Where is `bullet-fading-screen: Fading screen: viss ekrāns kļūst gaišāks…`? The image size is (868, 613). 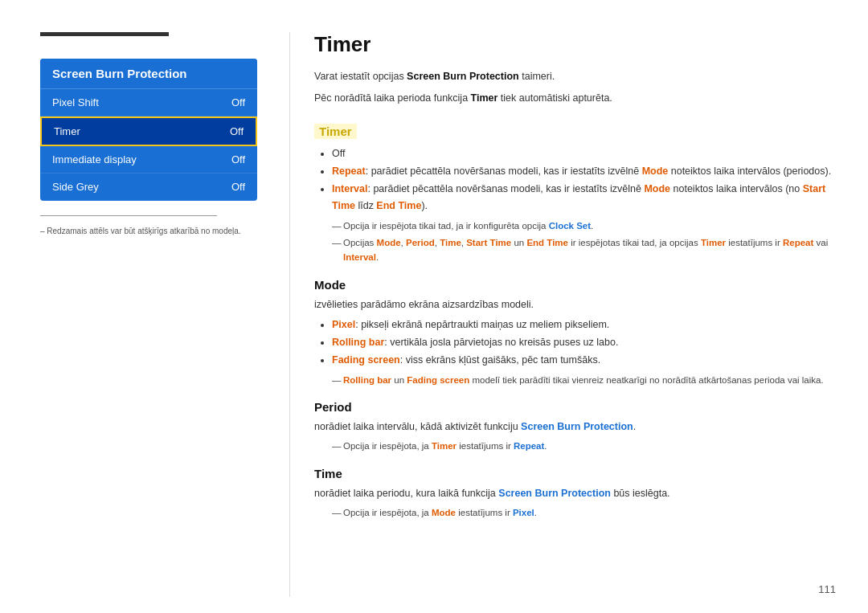
bullet-fading-screen: Fading screen: viss ekrāns kļūst gaišāks… is located at coordinates (583, 360).